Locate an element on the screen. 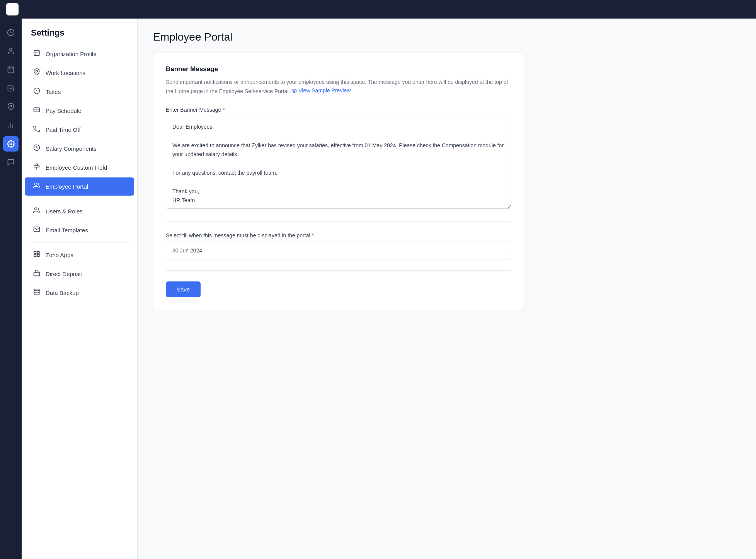 The image size is (756, 559). sidebar-item-label: Work Locations is located at coordinates (66, 73).